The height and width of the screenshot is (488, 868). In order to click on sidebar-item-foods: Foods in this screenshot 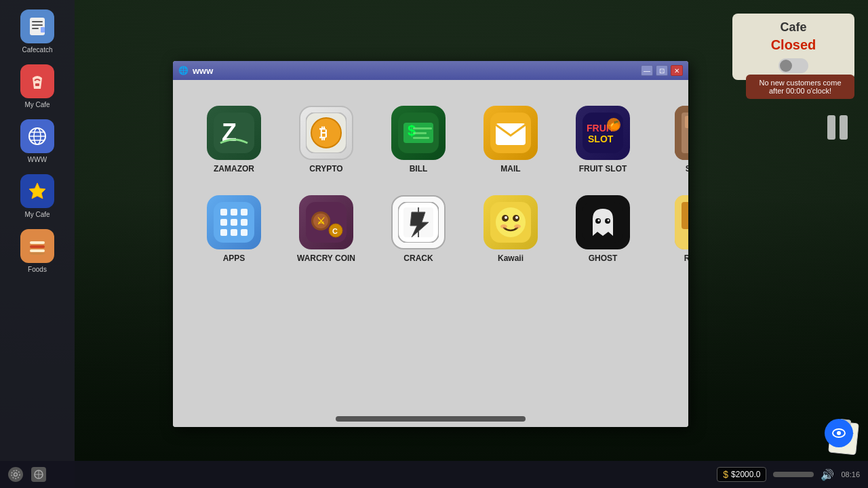, I will do `click(37, 251)`.